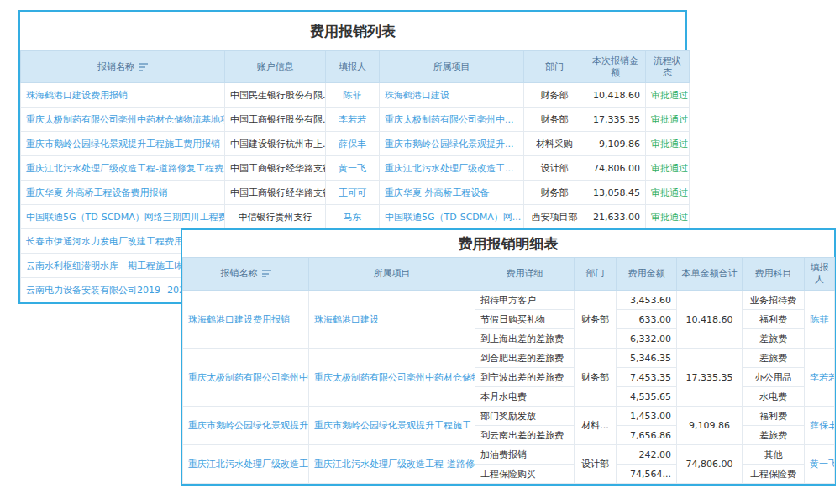 The image size is (840, 504). What do you see at coordinates (116, 67) in the screenshot?
I see `header-reimb-name-label: 报销名称` at bounding box center [116, 67].